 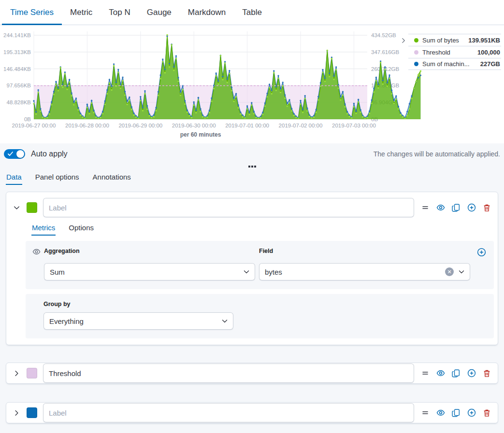 I want to click on tab-data: Data, so click(x=14, y=178).